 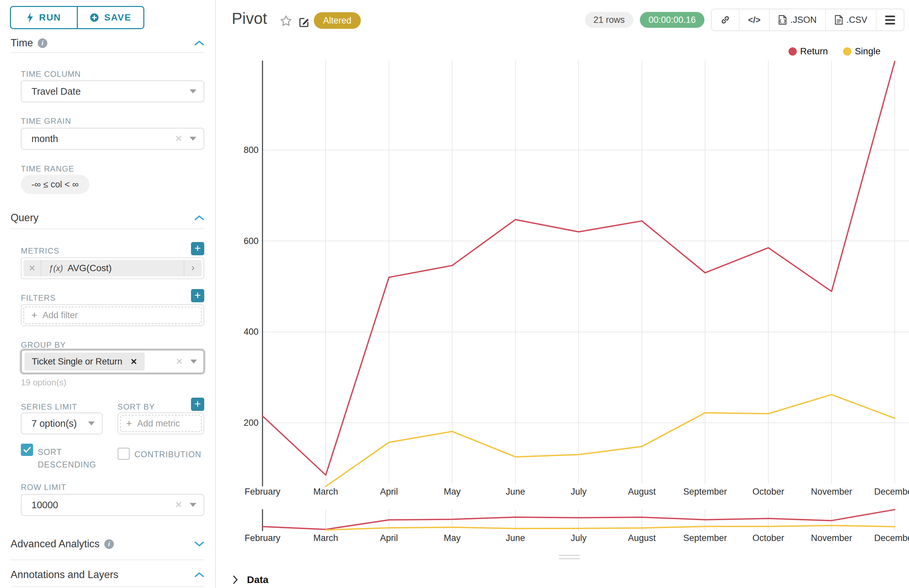 I want to click on time-column-value: Travel Date, so click(x=56, y=92).